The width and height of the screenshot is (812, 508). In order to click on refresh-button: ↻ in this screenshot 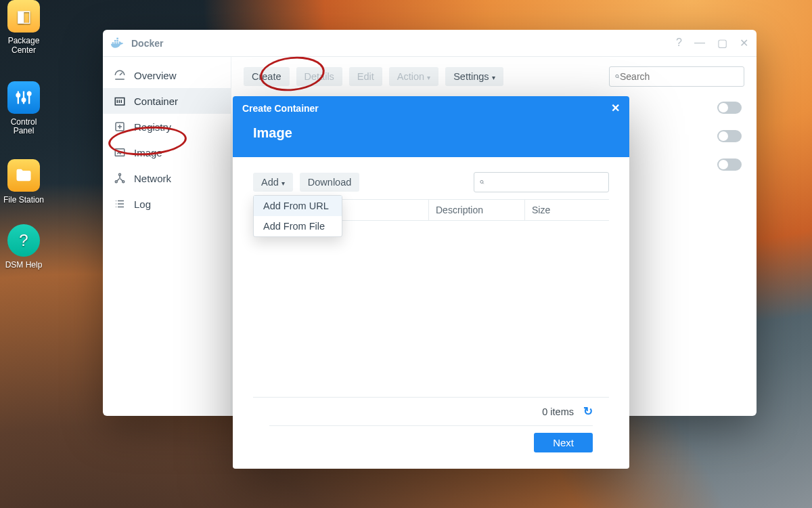, I will do `click(588, 412)`.